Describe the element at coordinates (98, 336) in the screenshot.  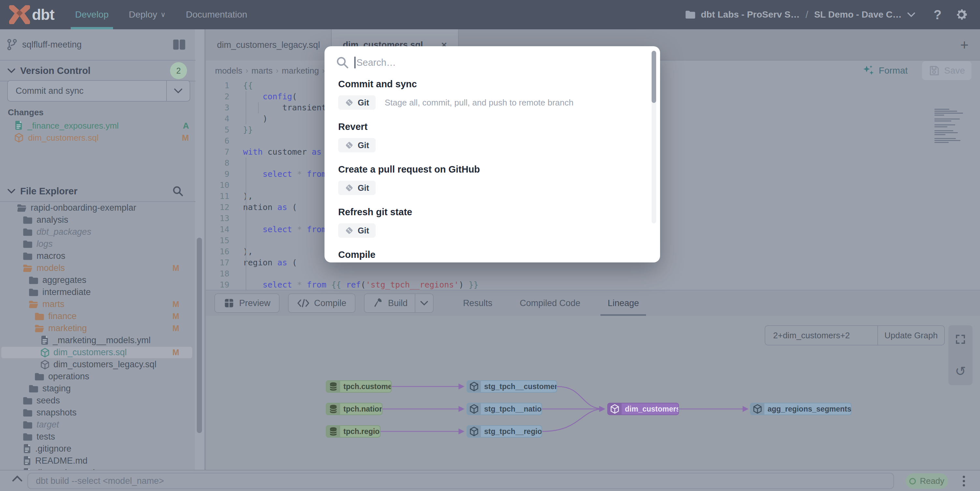
I see `file-tree: rapid-onboarding-exemplaranalysisdbt_pac…` at that location.